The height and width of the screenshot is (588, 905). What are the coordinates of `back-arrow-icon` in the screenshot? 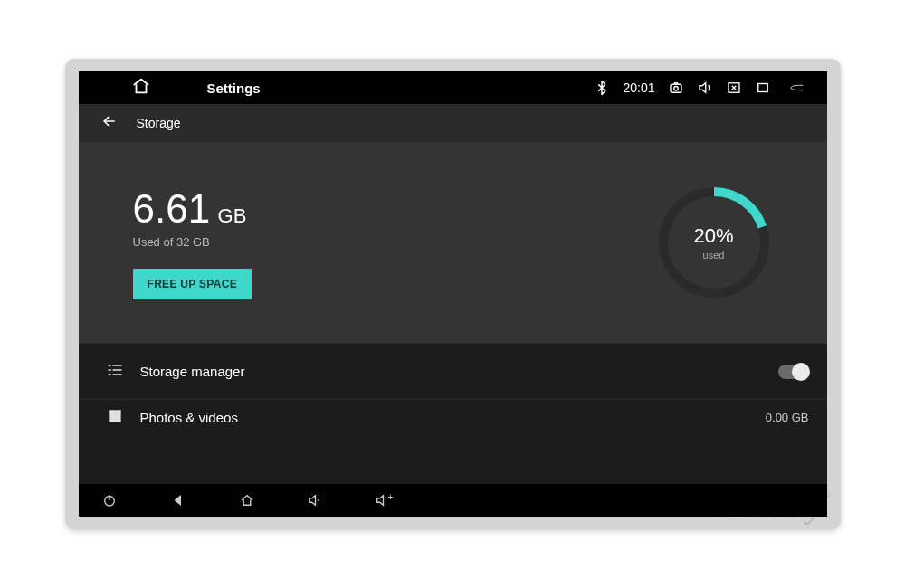 It's located at (110, 123).